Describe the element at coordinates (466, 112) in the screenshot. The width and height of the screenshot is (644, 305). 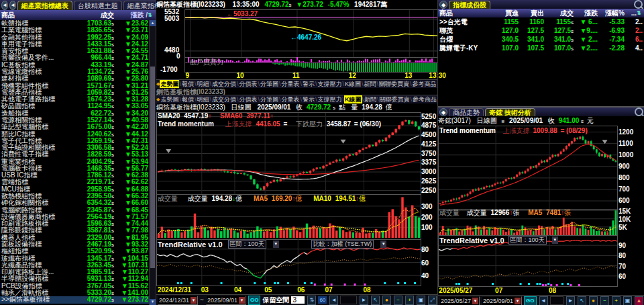
I see `tab-商品走勢: 商品走勢` at that location.